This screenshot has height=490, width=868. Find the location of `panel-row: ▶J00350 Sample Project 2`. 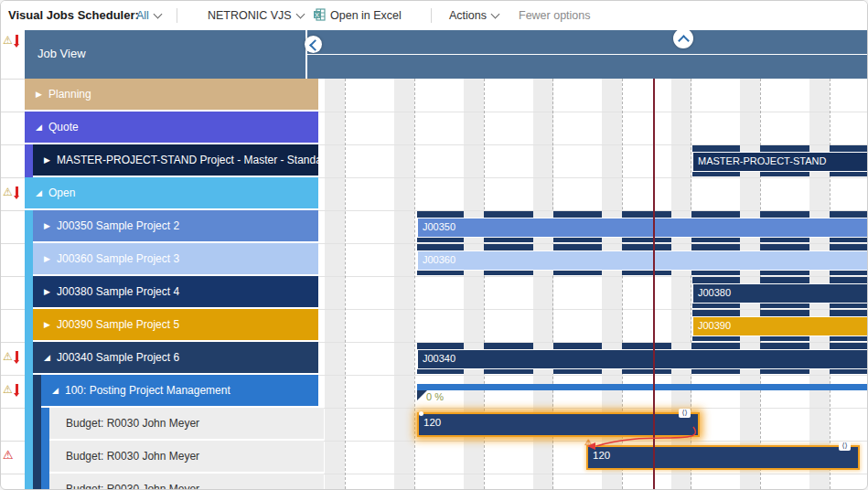

panel-row: ▶J00350 Sample Project 2 is located at coordinates (176, 226).